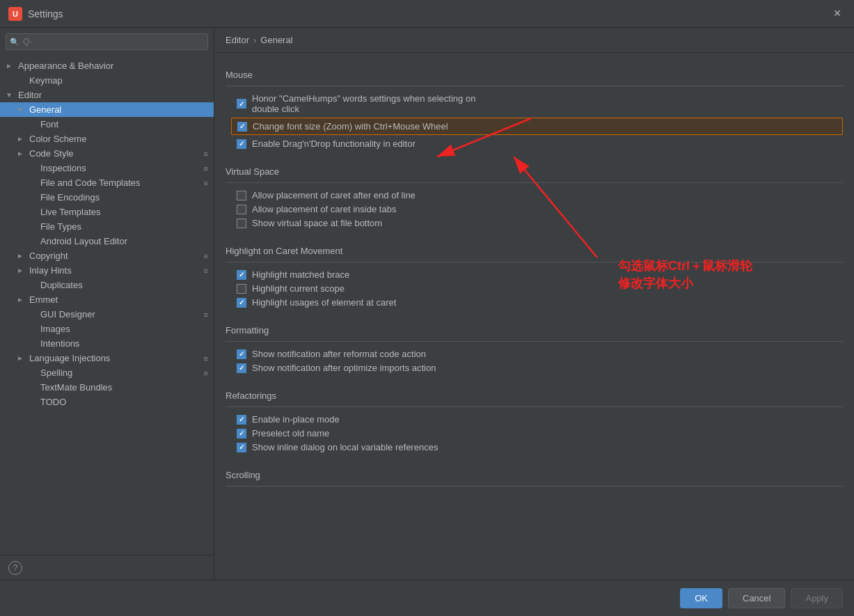 This screenshot has height=616, width=854. I want to click on sidebar-item-color-scheme: Color Scheme, so click(107, 139).